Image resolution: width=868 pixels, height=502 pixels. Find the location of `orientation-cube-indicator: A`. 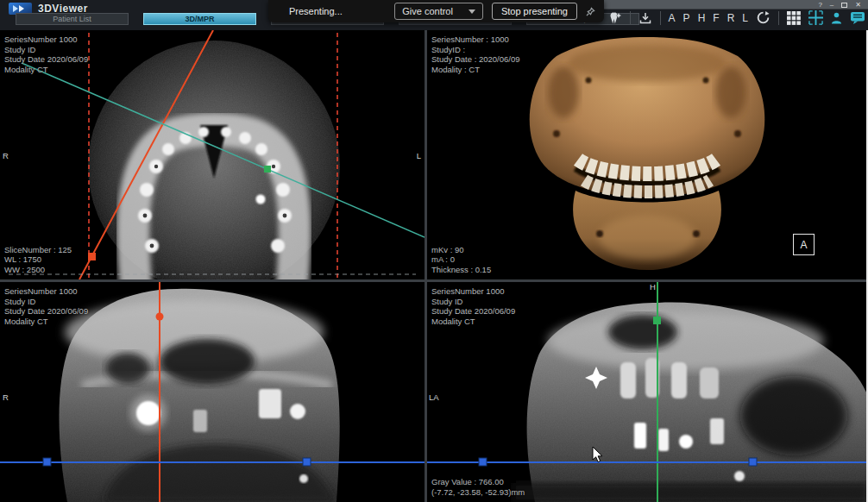

orientation-cube-indicator: A is located at coordinates (804, 245).